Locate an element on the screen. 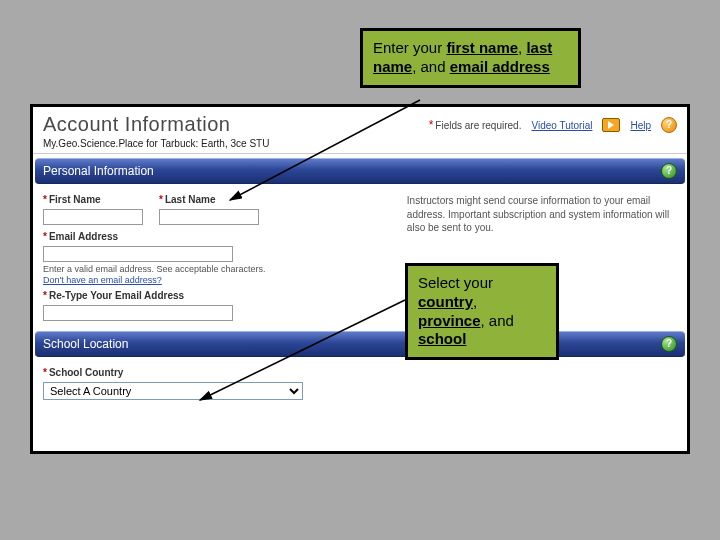 The height and width of the screenshot is (540, 720). school-country-select: Select A Country is located at coordinates (173, 391).